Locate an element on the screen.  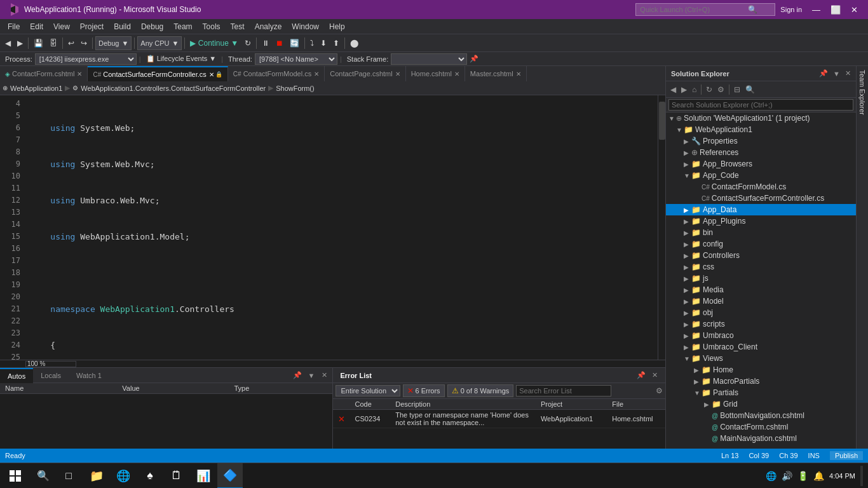
menu-item-tools: Tools is located at coordinates (212, 27).